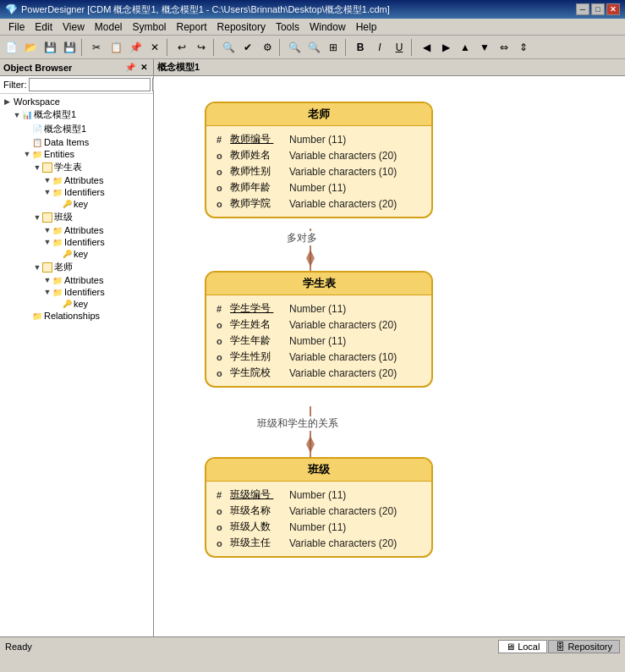 This screenshot has width=625, height=672. Describe the element at coordinates (380, 47) in the screenshot. I see `italic-button: I` at that location.